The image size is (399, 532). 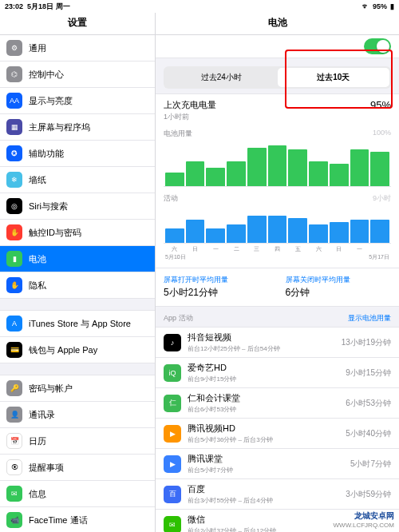 What do you see at coordinates (200, 6) in the screenshot?
I see `status-bar: 23:02 5月18日 周一 ᯤ 95% ▮` at bounding box center [200, 6].